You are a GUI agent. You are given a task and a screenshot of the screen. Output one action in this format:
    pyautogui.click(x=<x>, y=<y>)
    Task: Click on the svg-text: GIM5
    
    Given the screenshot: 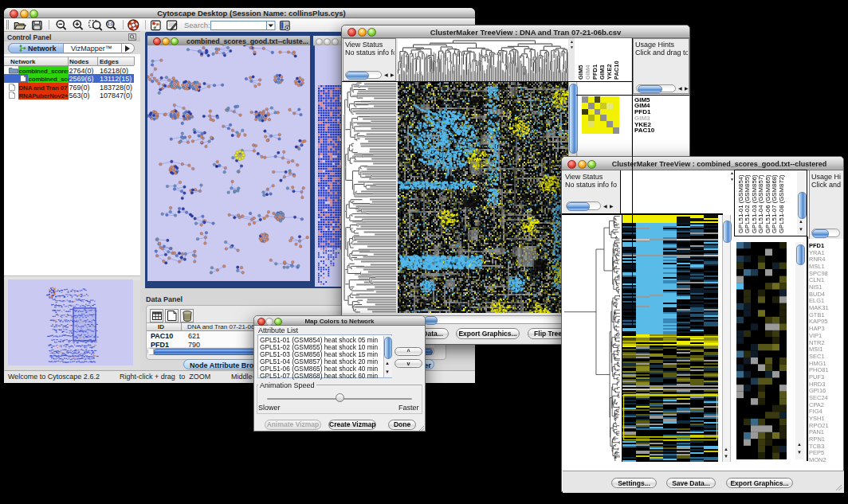 What is the action you would take?
    pyautogui.click(x=580, y=72)
    